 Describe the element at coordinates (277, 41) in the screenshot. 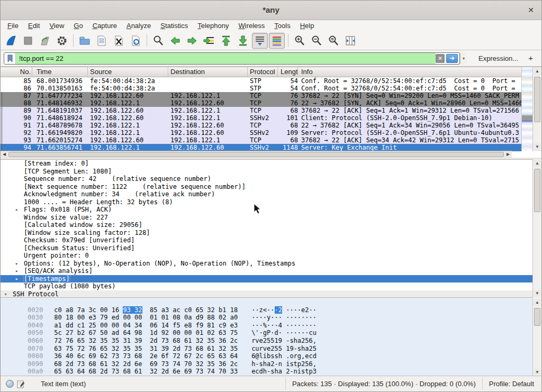

I see `colorize-toggle` at that location.